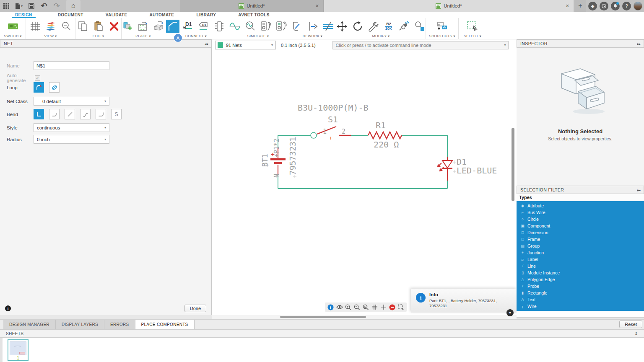  I want to click on filter-item-frame: ◻Frame, so click(580, 239).